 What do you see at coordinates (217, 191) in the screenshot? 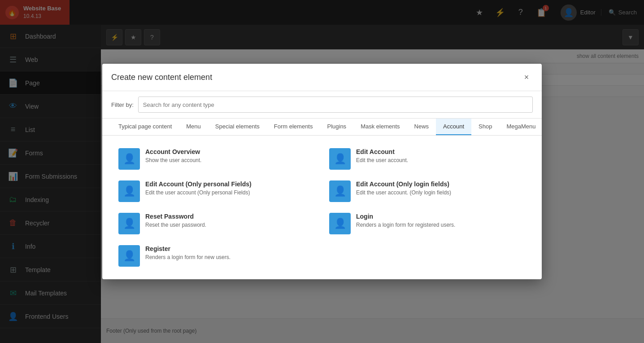
I see `item-edit-account-personal: 👤 Edit Account (Only personal Fields) Ed…` at bounding box center [217, 191].